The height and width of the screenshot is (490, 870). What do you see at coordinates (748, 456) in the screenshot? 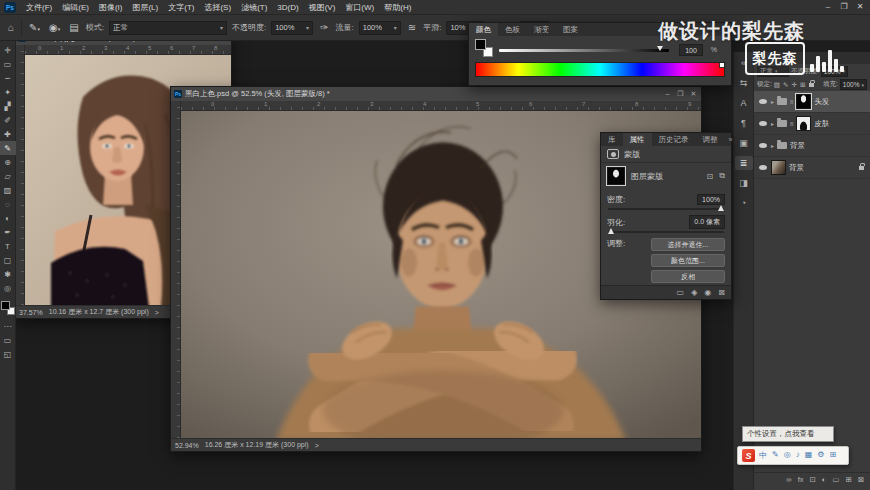
I see `sogou-logo: S` at bounding box center [748, 456].